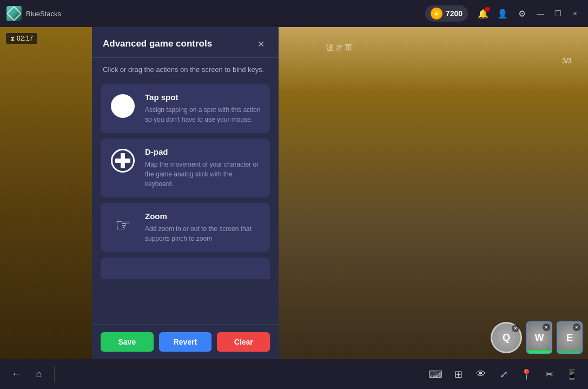  What do you see at coordinates (504, 374) in the screenshot?
I see `bottom-right-icons: ⌨ ⊞ 👁 ⤢ 📍 ✂ 📱` at bounding box center [504, 374].